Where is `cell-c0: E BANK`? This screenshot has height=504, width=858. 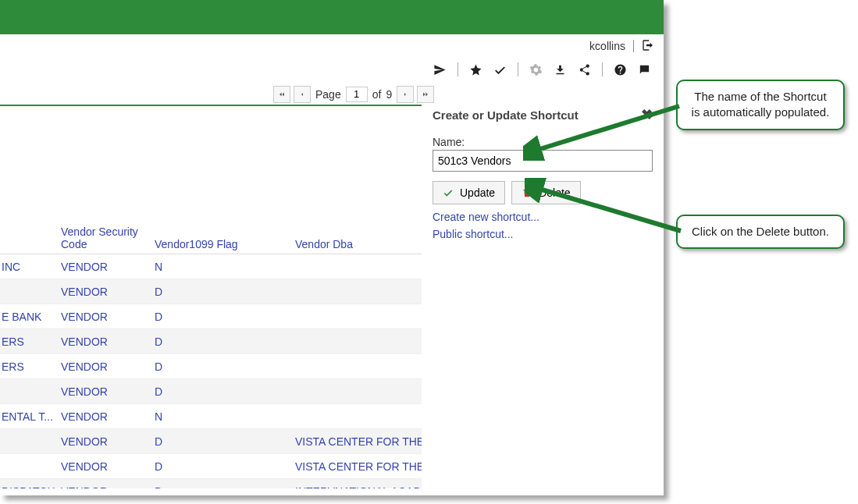 cell-c0: E BANK is located at coordinates (30, 317).